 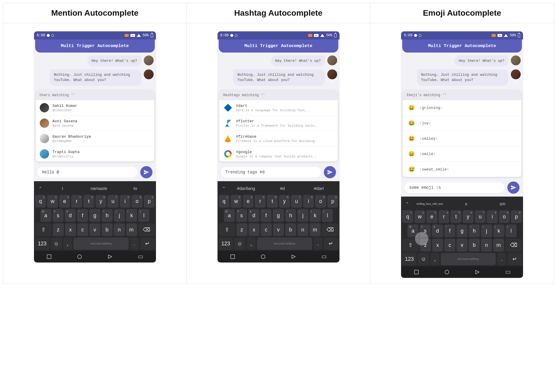 What do you see at coordinates (99, 188) in the screenshot?
I see `kb-suggestion: namaste` at bounding box center [99, 188].